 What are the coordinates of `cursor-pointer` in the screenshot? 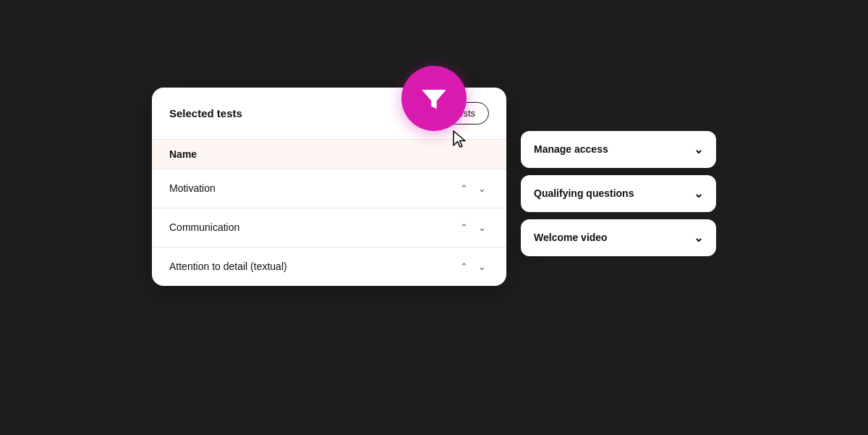 It's located at (461, 140).